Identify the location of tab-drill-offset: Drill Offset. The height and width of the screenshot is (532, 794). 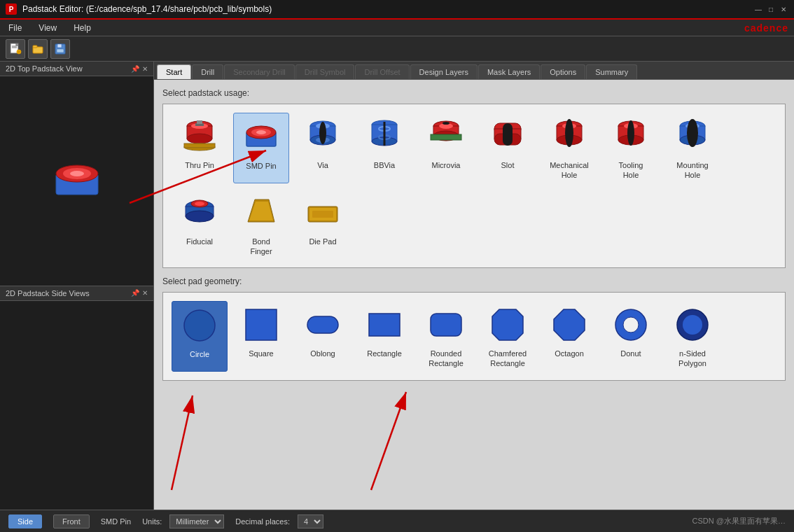
(382, 71).